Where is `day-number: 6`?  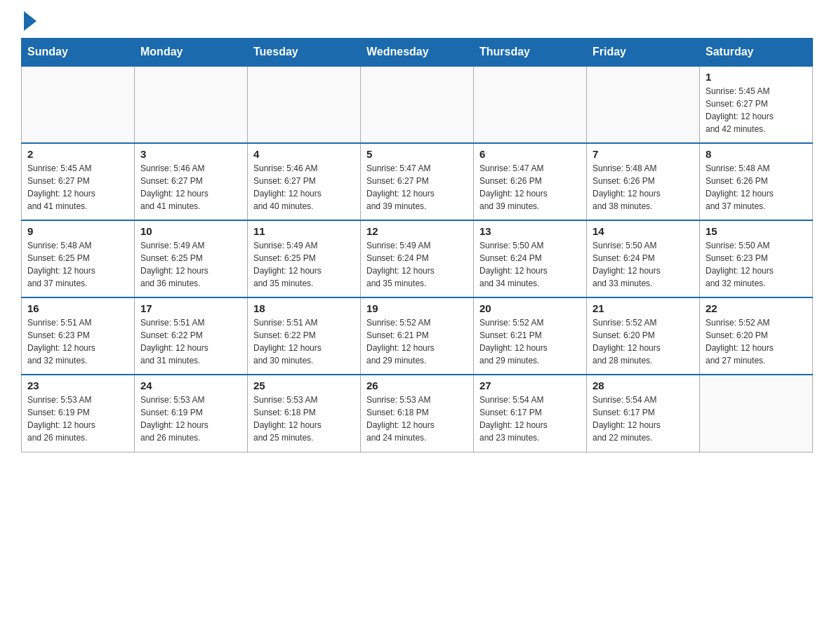 day-number: 6 is located at coordinates (530, 154).